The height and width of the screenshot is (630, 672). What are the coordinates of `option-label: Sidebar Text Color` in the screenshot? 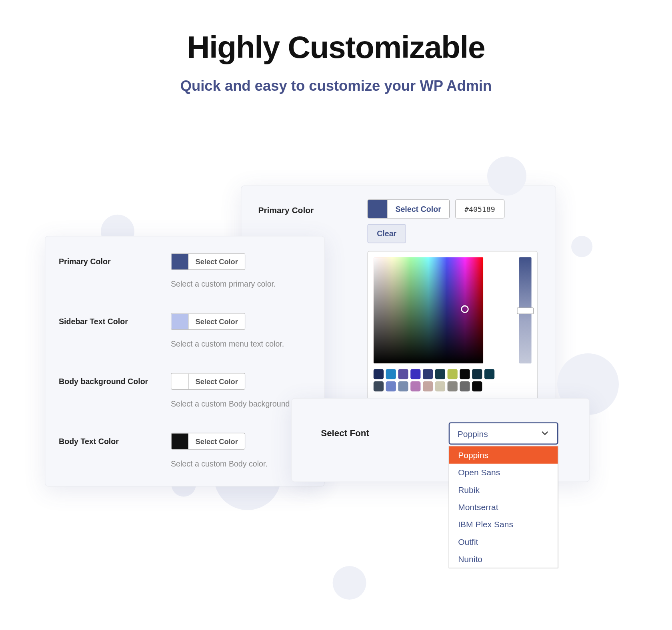 It's located at (94, 321).